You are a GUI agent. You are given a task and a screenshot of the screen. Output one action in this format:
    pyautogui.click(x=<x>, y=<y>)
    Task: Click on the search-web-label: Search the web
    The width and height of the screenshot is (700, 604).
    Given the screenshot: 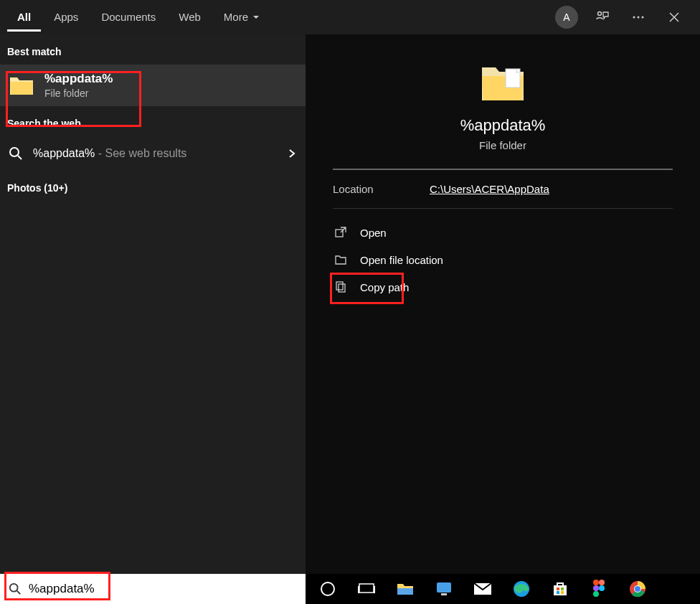 What is the action you would take?
    pyautogui.click(x=153, y=121)
    